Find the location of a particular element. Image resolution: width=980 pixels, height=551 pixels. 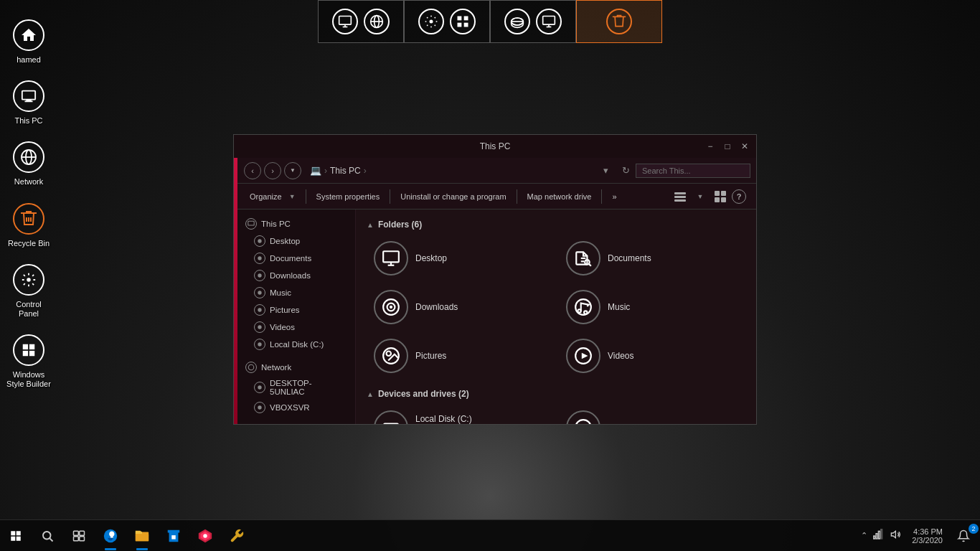

this-pc-icon is located at coordinates (29, 96).